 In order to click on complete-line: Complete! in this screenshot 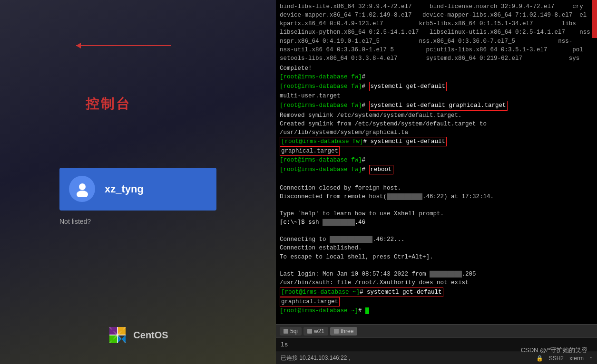, I will do `click(437, 68)`.